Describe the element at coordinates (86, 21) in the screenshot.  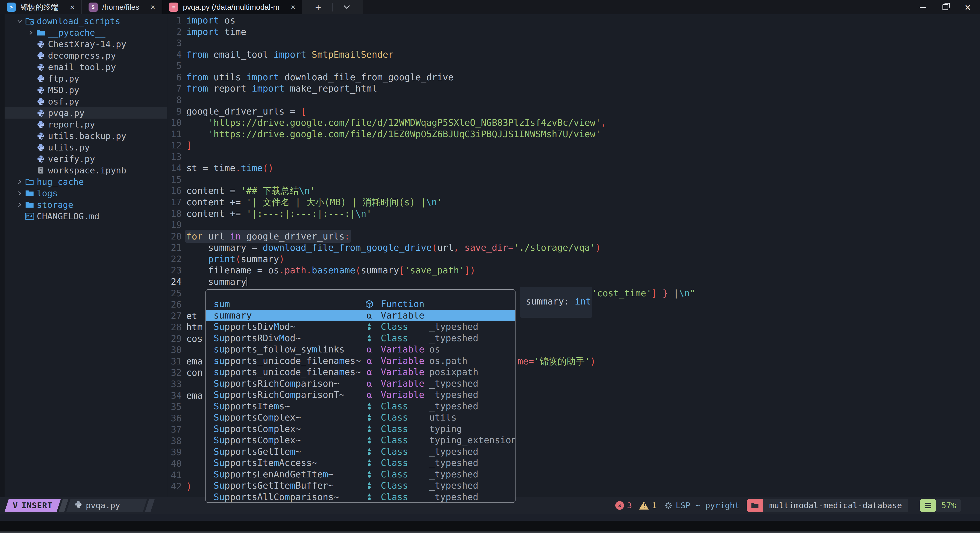
I see `sidebar-item-download-scripts: download_scripts` at that location.